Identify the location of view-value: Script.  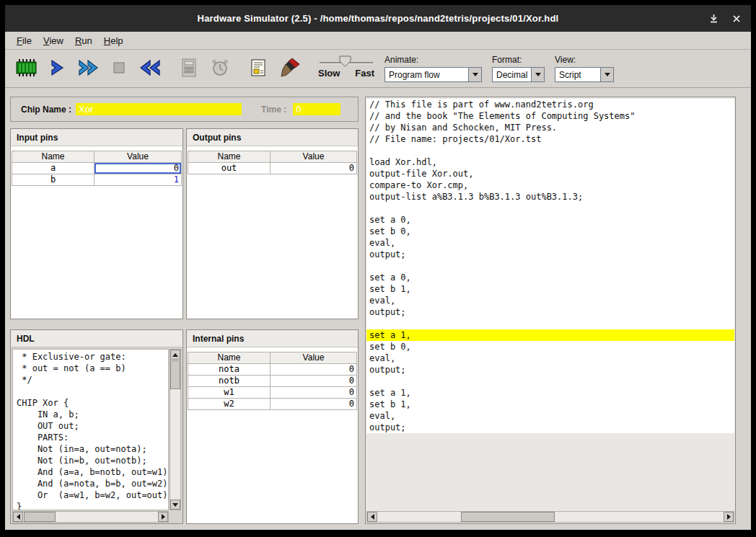
(578, 75).